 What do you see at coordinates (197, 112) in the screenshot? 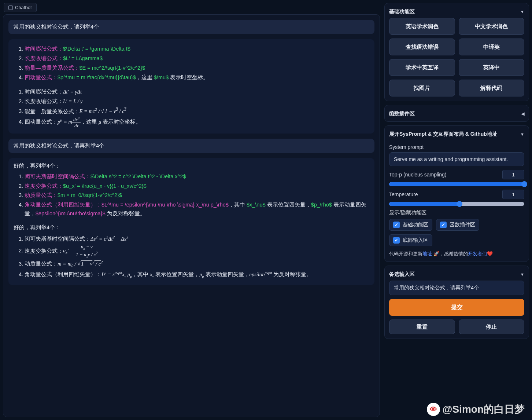
I see `list-item: 能量—质量关系公式：E = mc2 / 1 − v2 / c2` at bounding box center [197, 112].